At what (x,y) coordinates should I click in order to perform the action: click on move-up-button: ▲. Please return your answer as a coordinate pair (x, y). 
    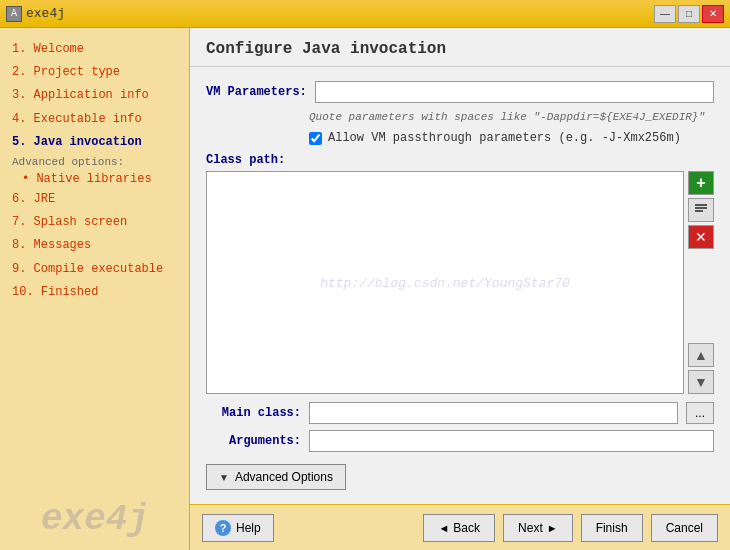
    Looking at the image, I should click on (701, 355).